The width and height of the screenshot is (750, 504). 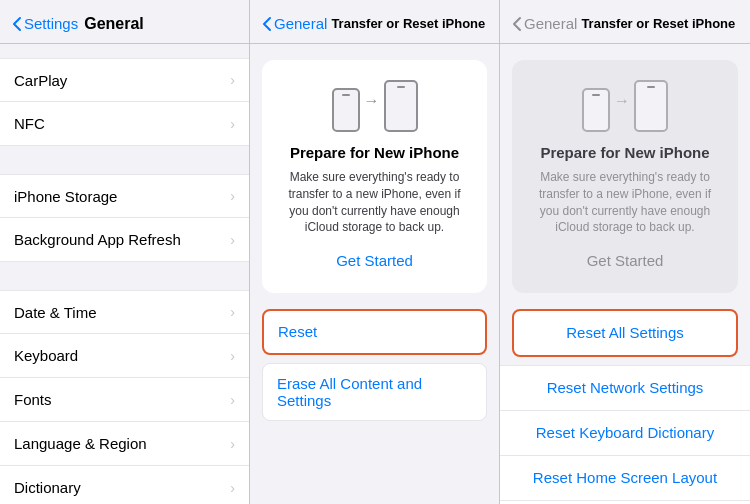 I want to click on nfc-label: NFC, so click(x=30, y=124).